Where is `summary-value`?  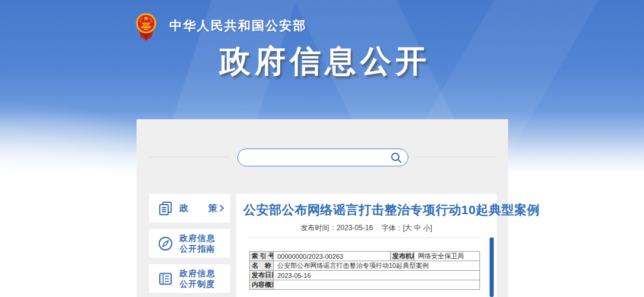 summary-value is located at coordinates (377, 285).